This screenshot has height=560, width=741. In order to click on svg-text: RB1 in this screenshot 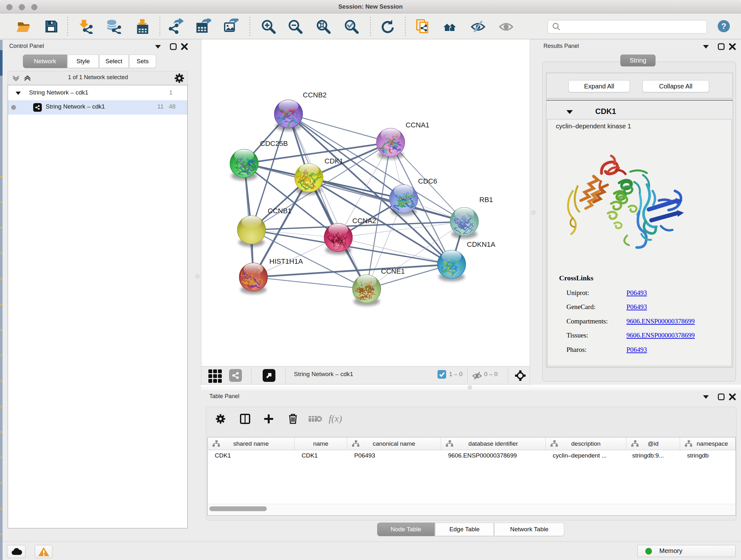, I will do `click(486, 200)`.